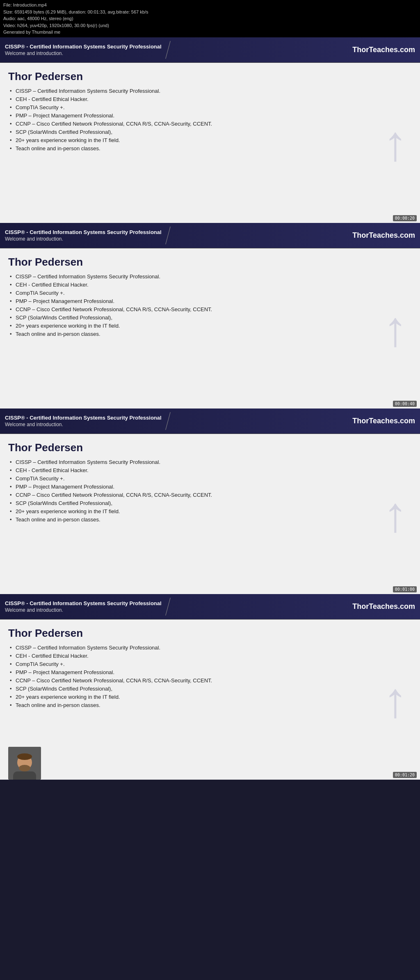 Image resolution: width=420 pixels, height=980 pixels. What do you see at coordinates (210, 301) in the screenshot?
I see `bullet-2-4: PMP – Project Management Professional.` at bounding box center [210, 301].